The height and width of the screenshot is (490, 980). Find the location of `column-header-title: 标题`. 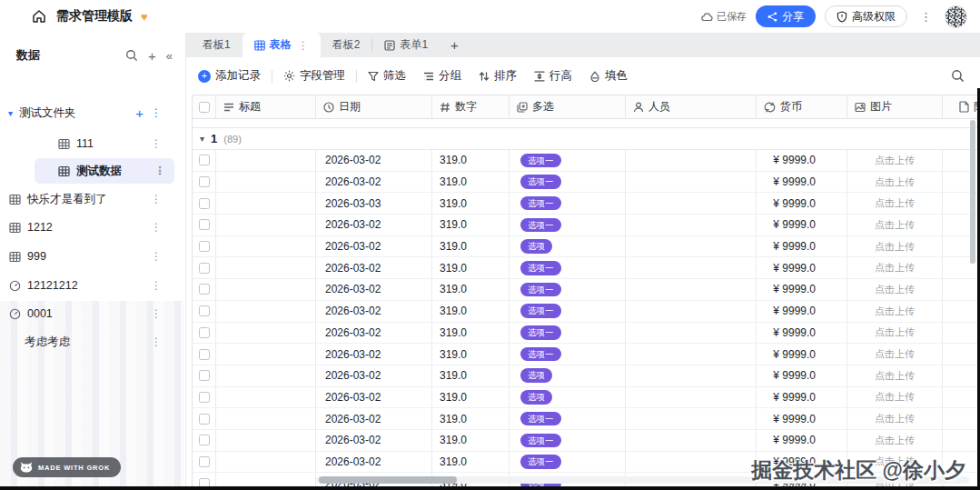

column-header-title: 标题 is located at coordinates (266, 107).